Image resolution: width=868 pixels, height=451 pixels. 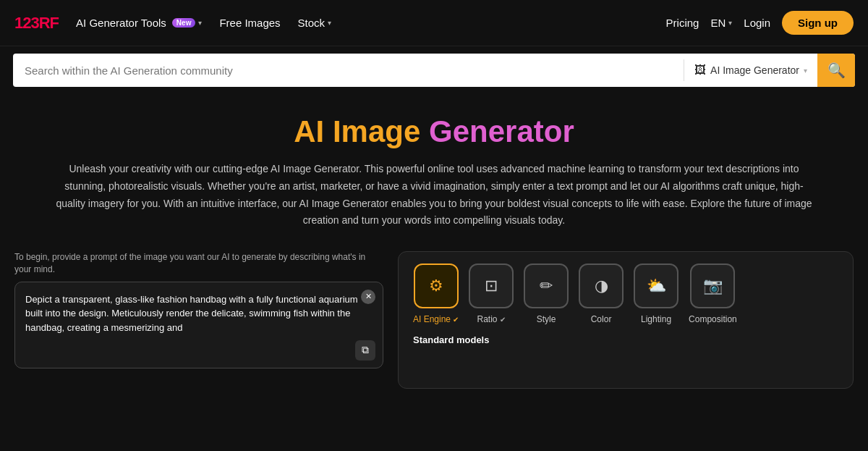 What do you see at coordinates (491, 286) in the screenshot?
I see `ratio-icon: ⊡` at bounding box center [491, 286].